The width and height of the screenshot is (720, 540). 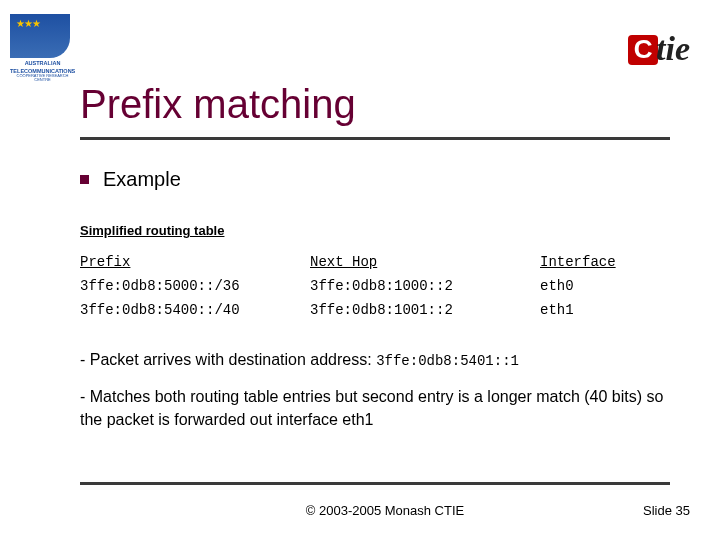 What do you see at coordinates (448, 361) in the screenshot?
I see `dest-address: 3ffe:0db8:5401::1` at bounding box center [448, 361].